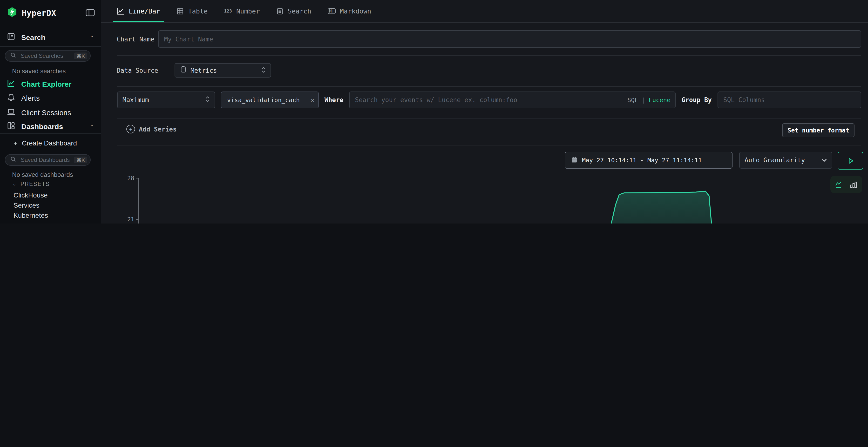 This screenshot has width=868, height=447. What do you see at coordinates (39, 71) in the screenshot?
I see `no-saved-searches-text: No saved searches` at bounding box center [39, 71].